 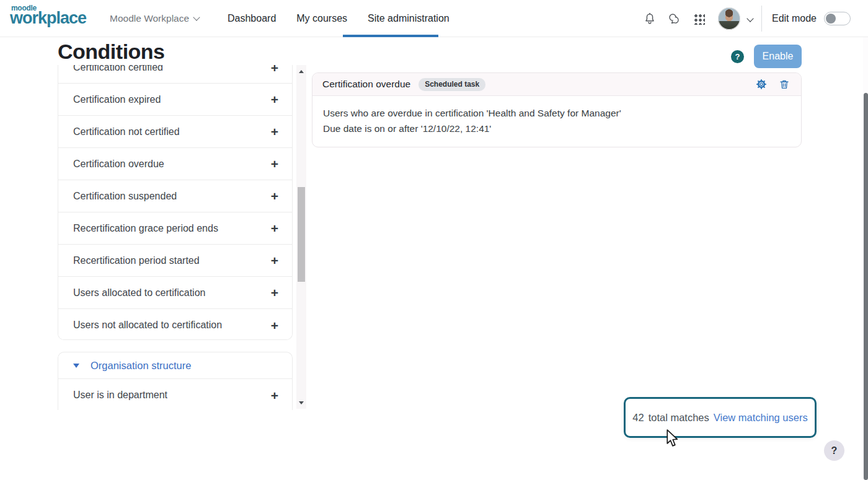 What do you see at coordinates (175, 395) in the screenshot?
I see `list-item: User is in department +` at bounding box center [175, 395].